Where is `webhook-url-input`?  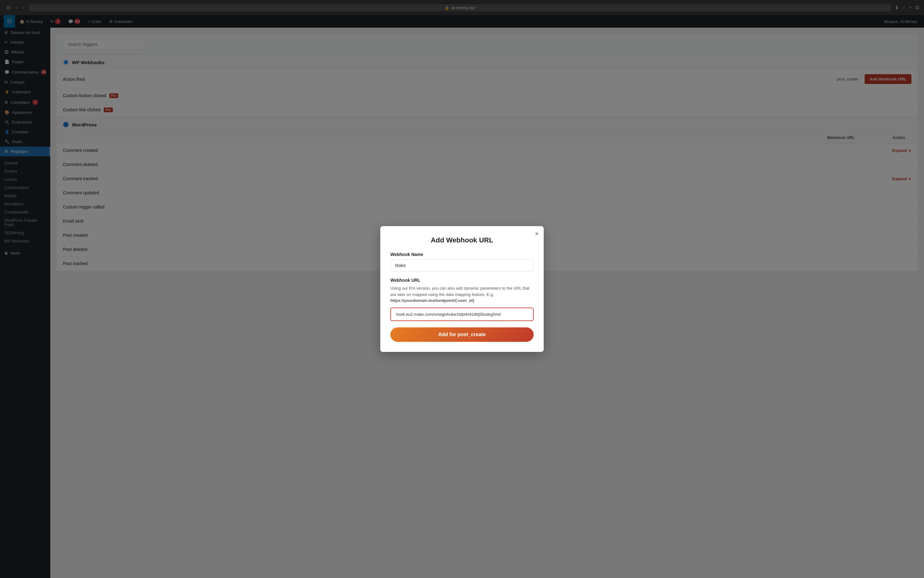
webhook-url-input is located at coordinates (462, 314).